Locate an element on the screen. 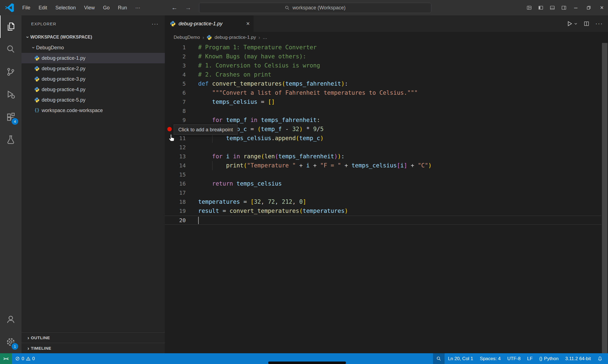  code-line-7: 7 temps_celsius = [] is located at coordinates (383, 102).